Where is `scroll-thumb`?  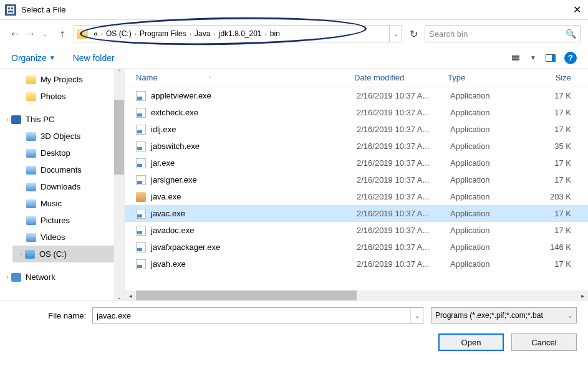 scroll-thumb is located at coordinates (119, 137).